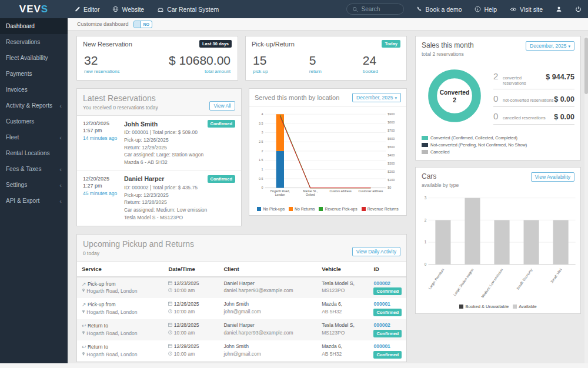  What do you see at coordinates (158, 58) in the screenshot?
I see `new-reservation-card: New Reservation Last 30 days 32 new rese…` at bounding box center [158, 58].